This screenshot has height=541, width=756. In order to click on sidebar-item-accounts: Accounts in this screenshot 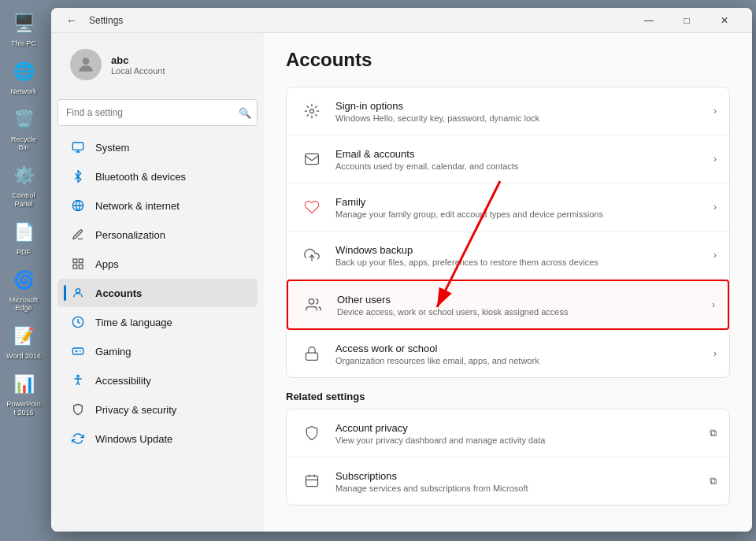, I will do `click(158, 293)`.